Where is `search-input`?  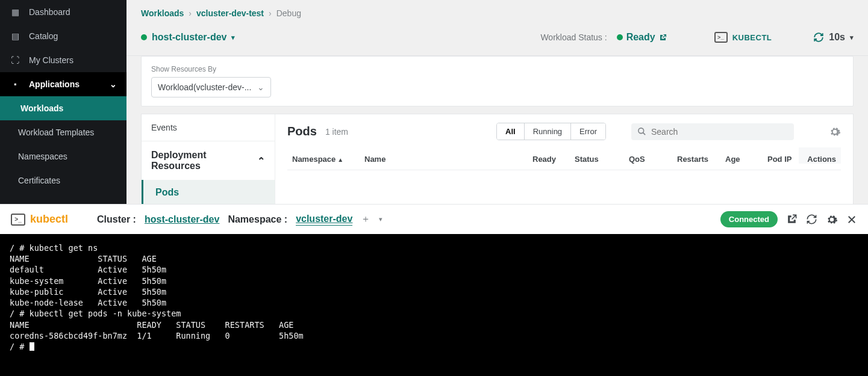 search-input is located at coordinates (719, 132).